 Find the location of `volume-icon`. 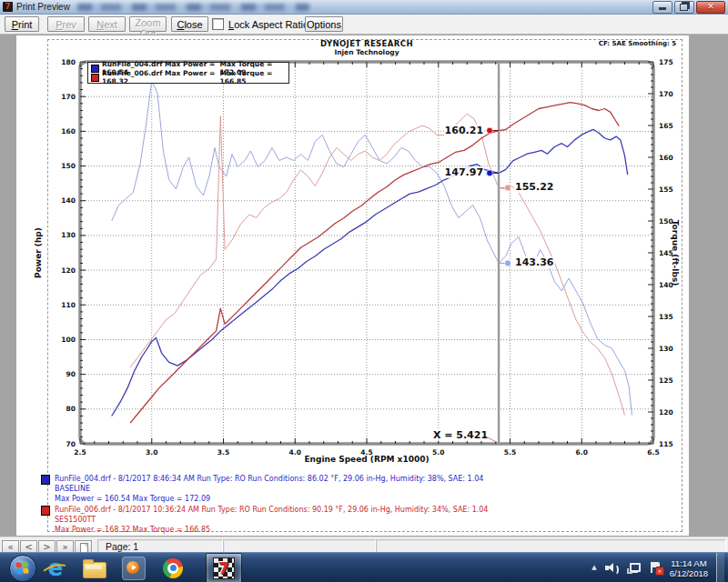

volume-icon is located at coordinates (612, 567).